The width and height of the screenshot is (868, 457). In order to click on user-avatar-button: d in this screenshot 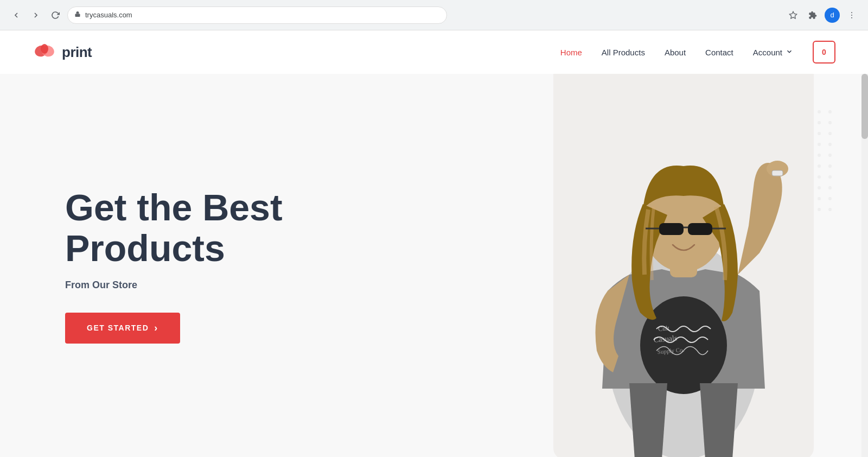, I will do `click(832, 15)`.